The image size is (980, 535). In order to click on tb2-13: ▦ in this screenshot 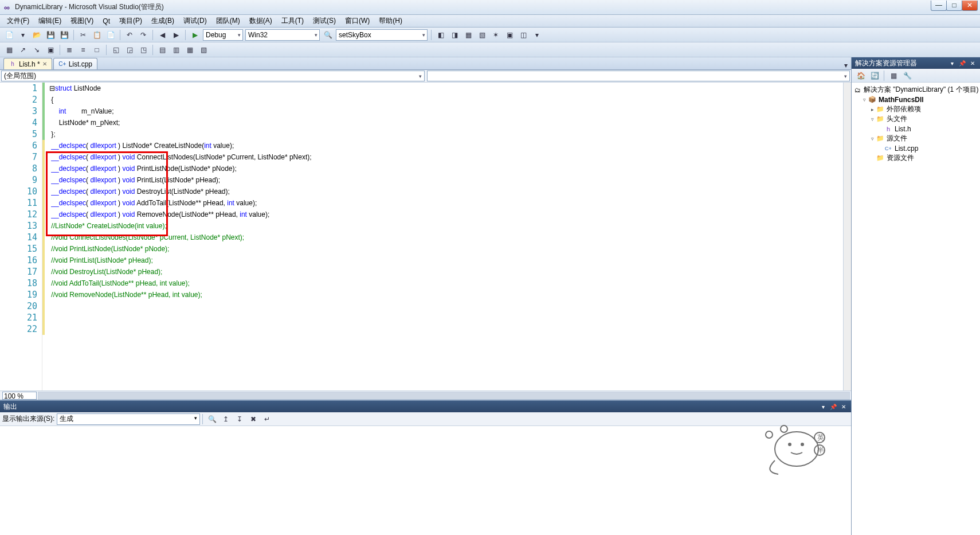, I will do `click(190, 50)`.